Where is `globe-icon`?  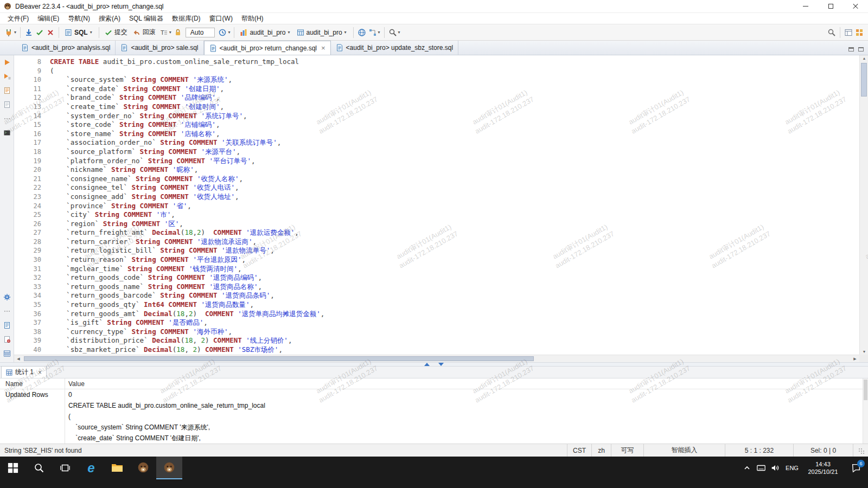
globe-icon is located at coordinates (362, 33).